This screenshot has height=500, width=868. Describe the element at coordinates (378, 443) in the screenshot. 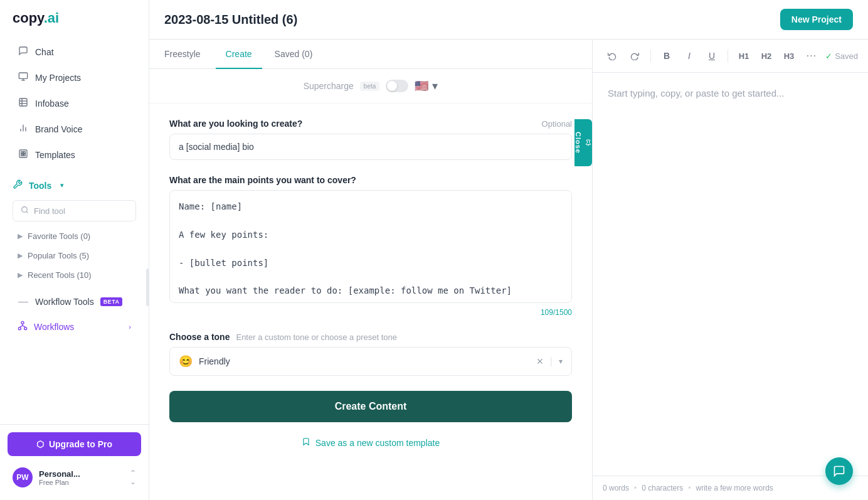

I see `save-template-label: Save as a new custom template` at that location.